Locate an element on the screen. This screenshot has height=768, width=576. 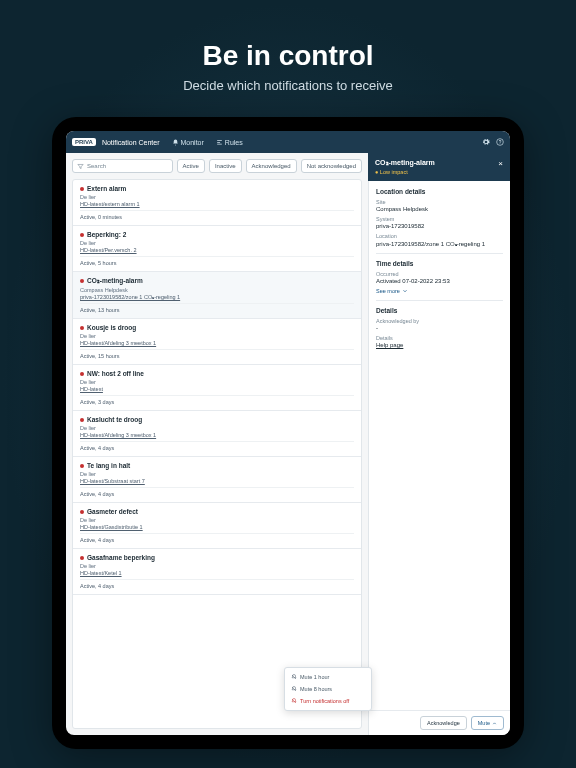
notification-item: CO₂-meting-alarmCompass Helpdeskpriva-17… is located at coordinates (217, 296).